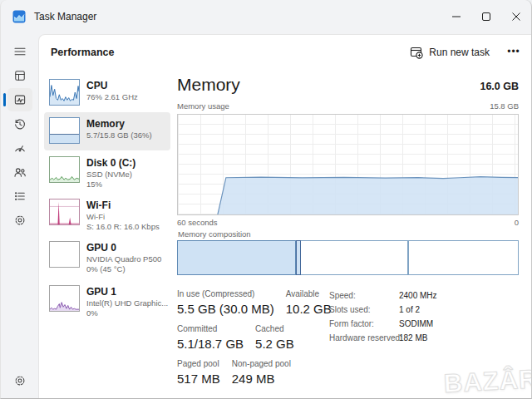 The height and width of the screenshot is (399, 532). Describe the element at coordinates (20, 172) in the screenshot. I see `users-icon` at that location.